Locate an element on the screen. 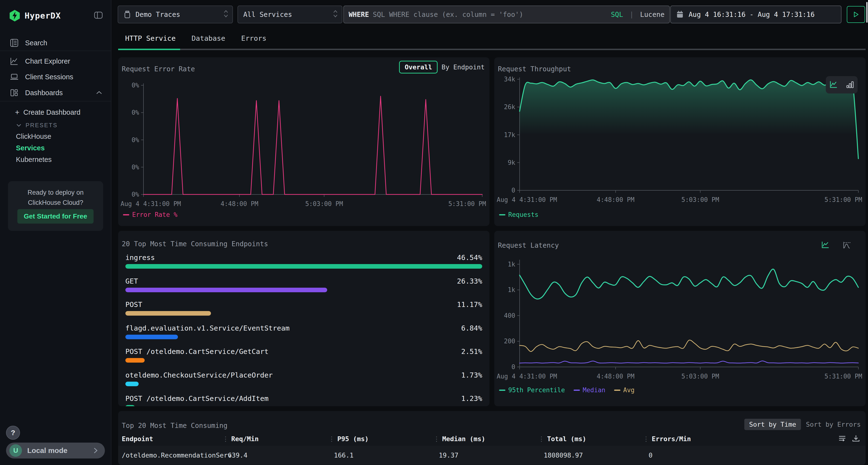 This screenshot has width=868, height=465. column-header-median: ⋮Median (ms) is located at coordinates (459, 439).